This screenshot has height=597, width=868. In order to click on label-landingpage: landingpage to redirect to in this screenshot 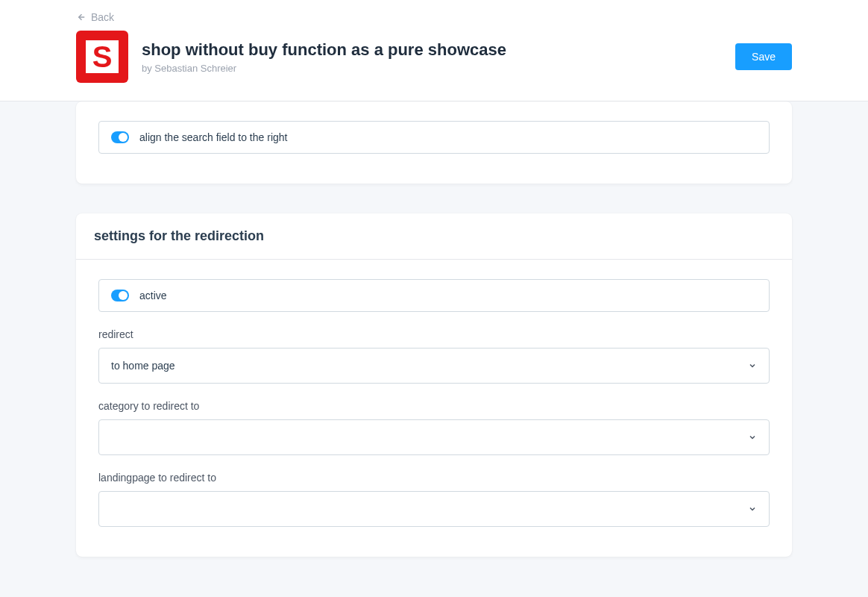, I will do `click(434, 478)`.